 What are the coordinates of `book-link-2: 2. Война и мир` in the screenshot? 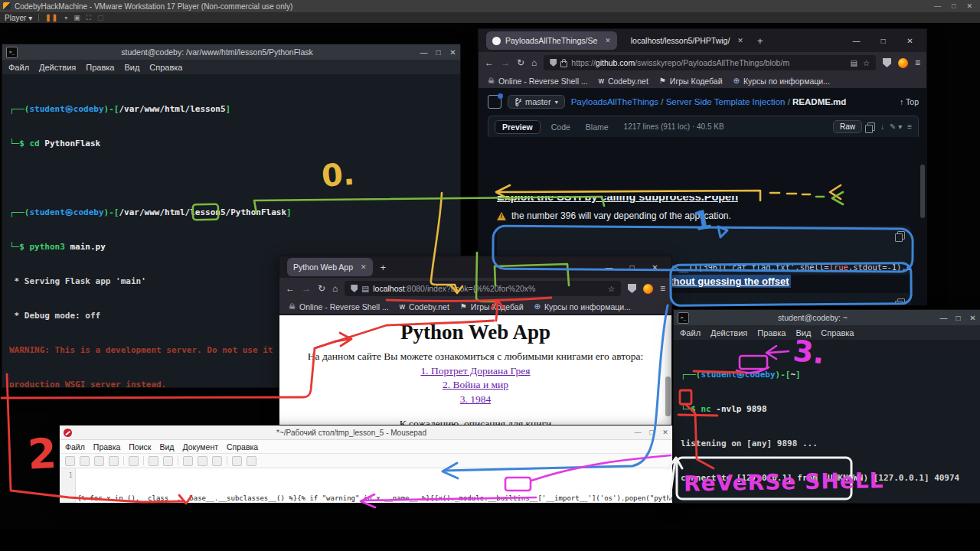 It's located at (475, 385).